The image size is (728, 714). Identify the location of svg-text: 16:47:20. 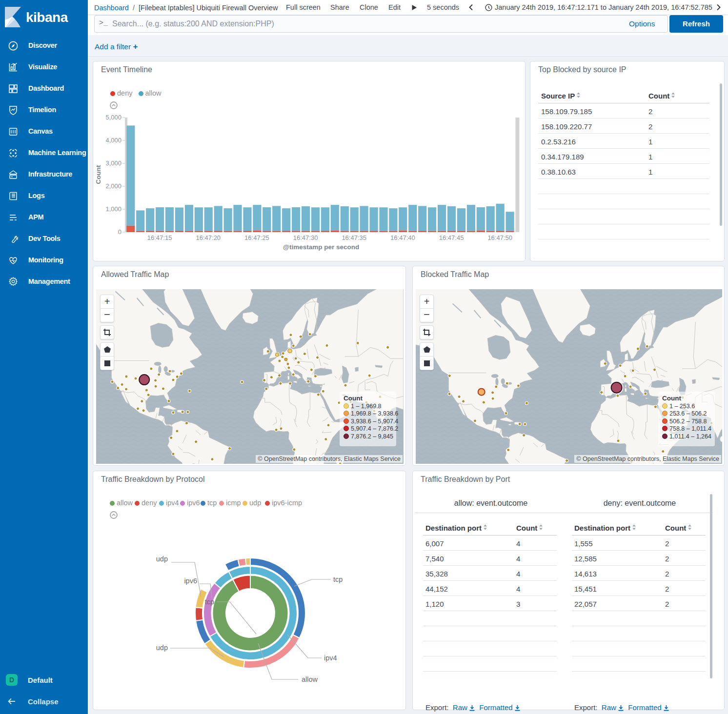
(208, 238).